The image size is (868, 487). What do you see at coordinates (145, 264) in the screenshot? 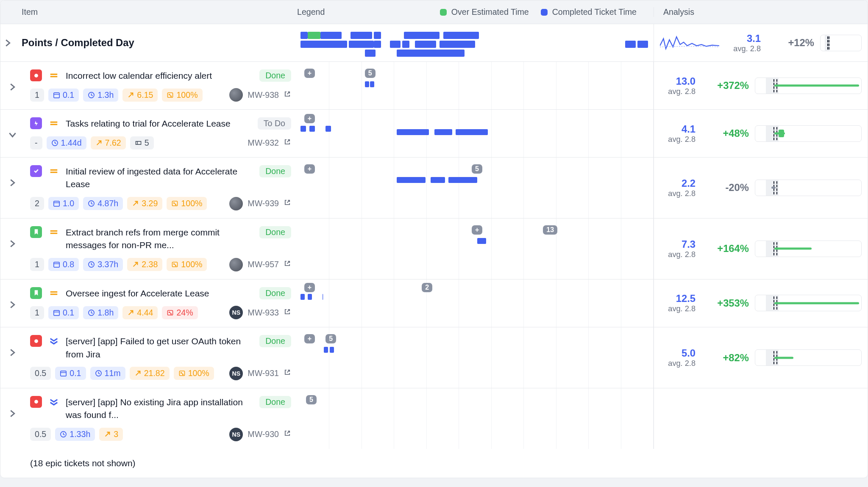
I see `chip: 2.38` at bounding box center [145, 264].